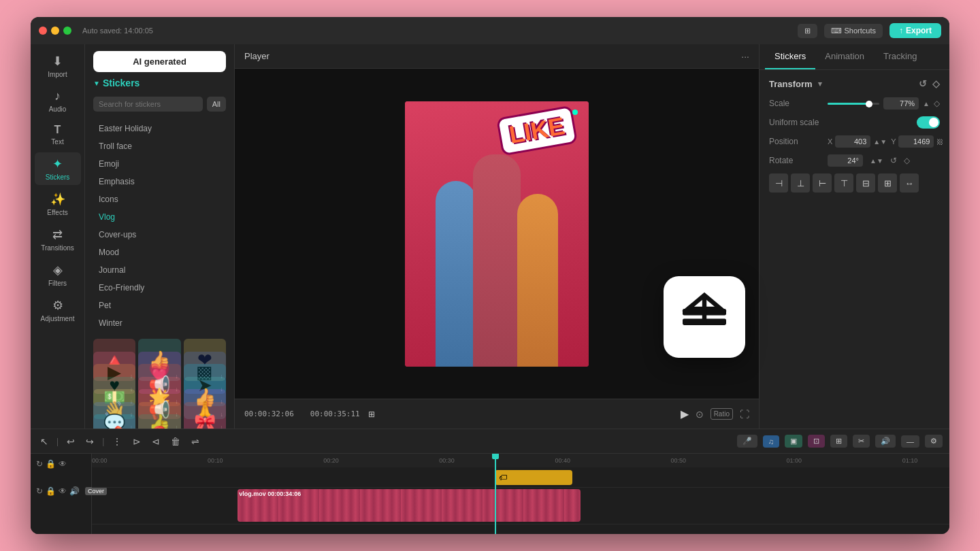 The width and height of the screenshot is (980, 551). What do you see at coordinates (75, 491) in the screenshot?
I see `volume-icon-2: 🔊` at bounding box center [75, 491].